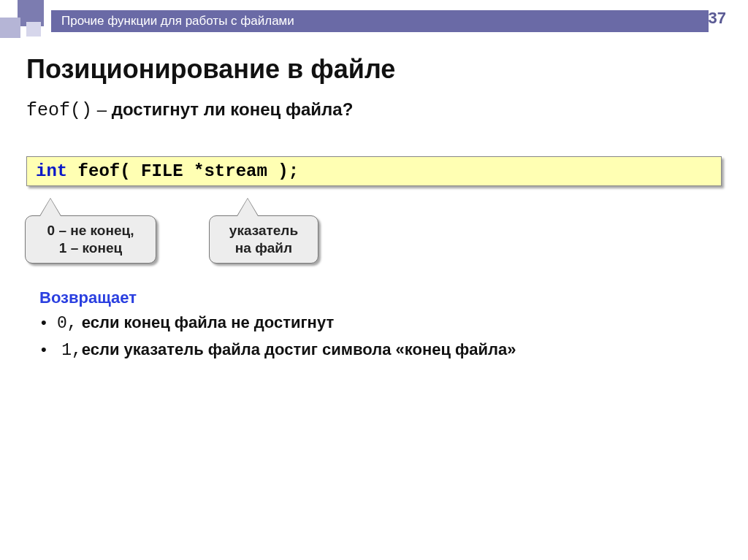 The height and width of the screenshot is (560, 748). Describe the element at coordinates (717, 18) in the screenshot. I see `page-number: 37` at that location.